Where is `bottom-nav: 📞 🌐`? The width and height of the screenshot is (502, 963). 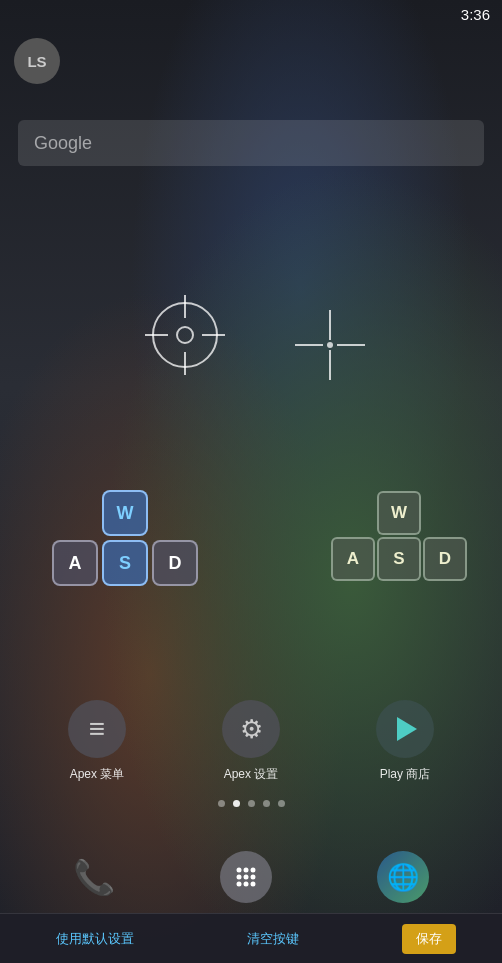 bottom-nav: 📞 🌐 is located at coordinates (251, 877).